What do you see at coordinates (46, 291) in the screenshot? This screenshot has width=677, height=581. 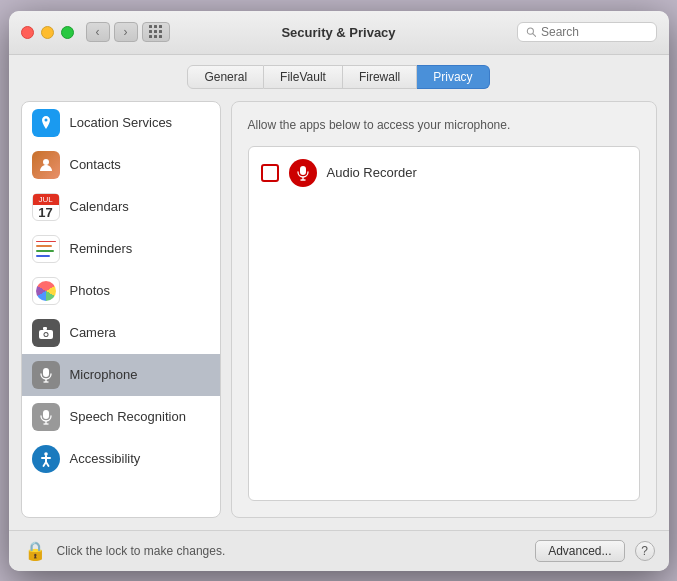 I see `photos-icon` at bounding box center [46, 291].